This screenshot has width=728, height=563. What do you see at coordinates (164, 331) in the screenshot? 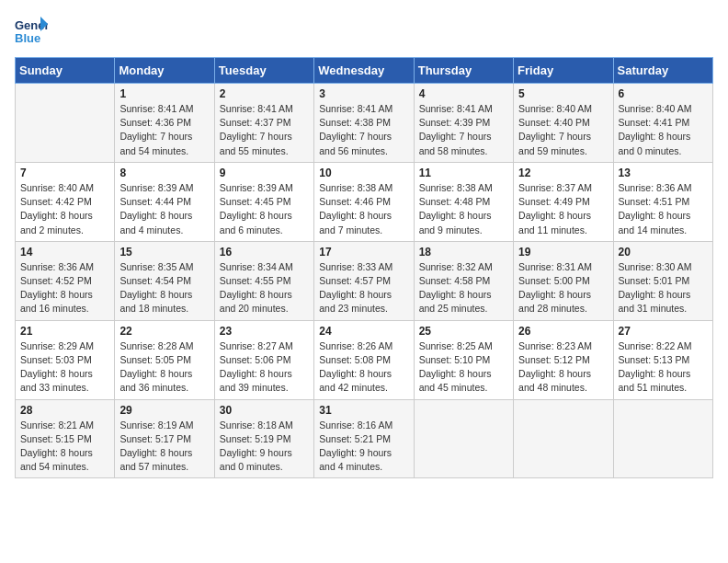
I see `day-number: 22` at bounding box center [164, 331].